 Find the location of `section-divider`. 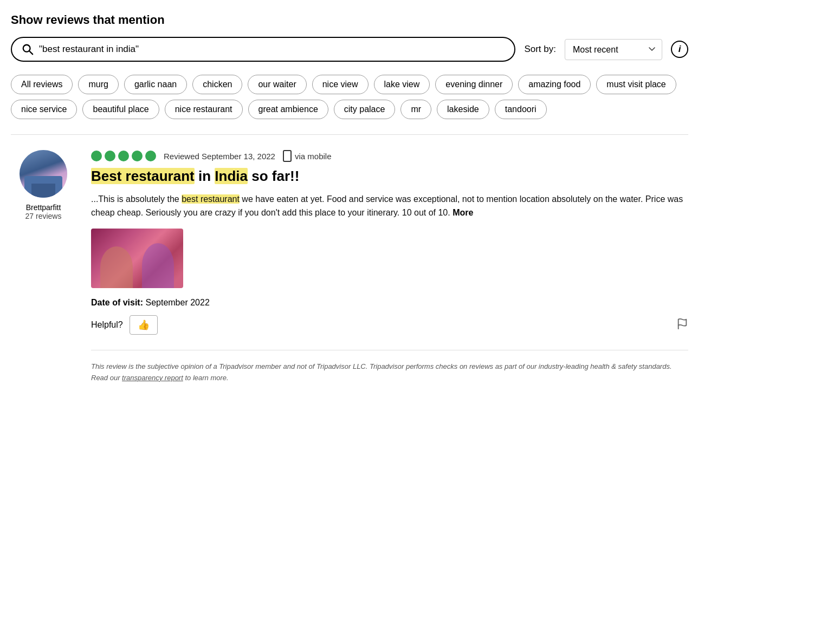

section-divider is located at coordinates (350, 134).